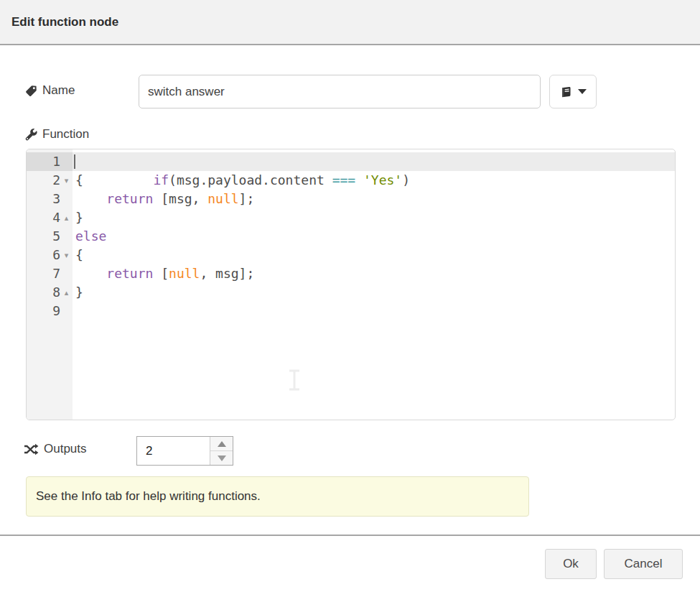 The image size is (700, 592). I want to click on code-line: 9, so click(350, 311).